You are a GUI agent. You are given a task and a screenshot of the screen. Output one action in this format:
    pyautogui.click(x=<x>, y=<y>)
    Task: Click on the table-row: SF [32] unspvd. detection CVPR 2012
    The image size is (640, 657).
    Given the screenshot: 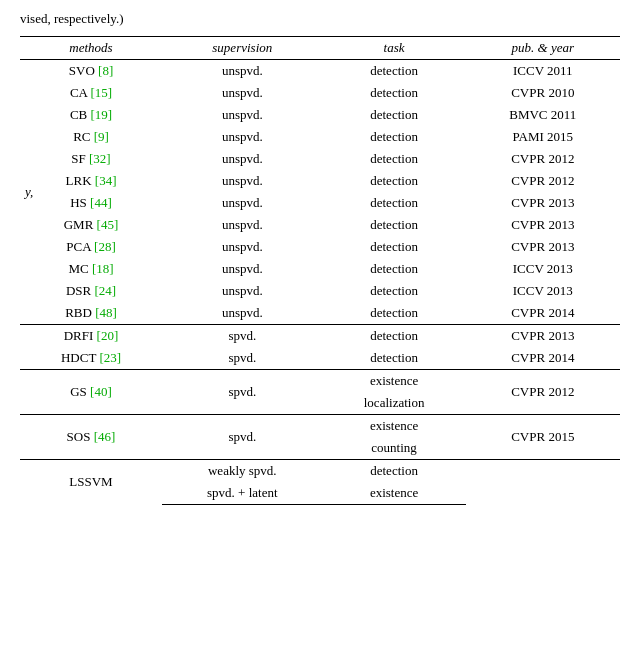 What is the action you would take?
    pyautogui.click(x=320, y=159)
    